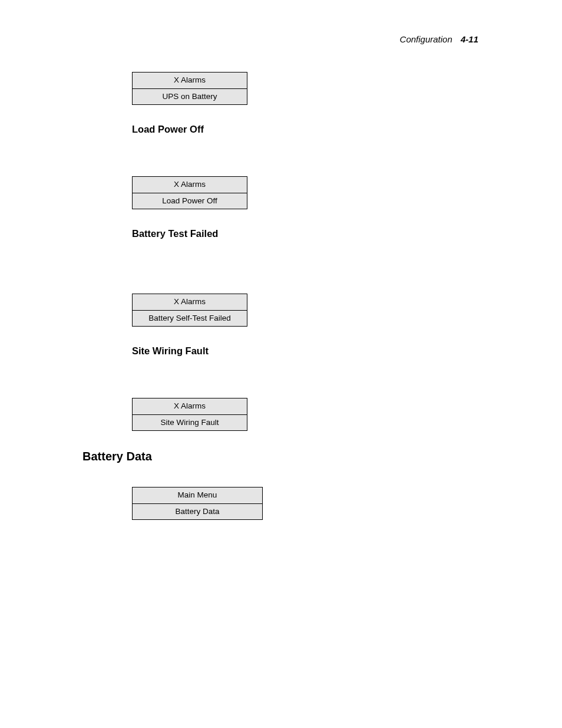 The image size is (562, 728). I want to click on lcd-line: Battery Self-Test Failed, so click(190, 318).